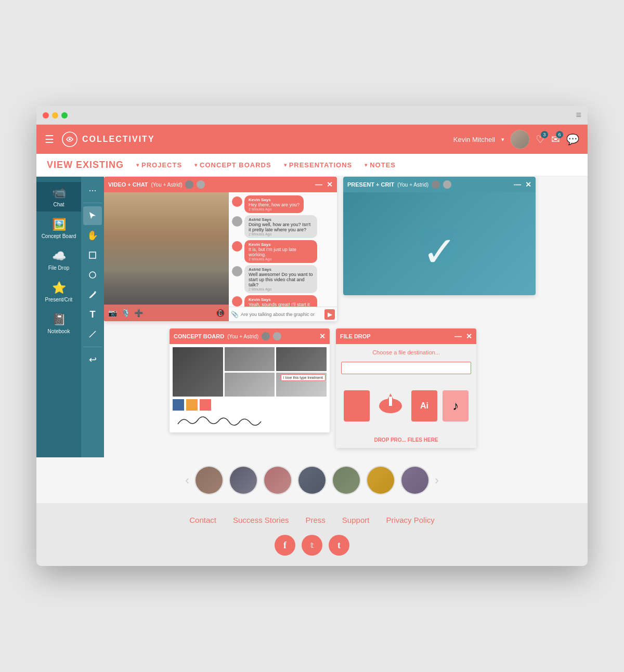  What do you see at coordinates (59, 229) in the screenshot?
I see `sidebar-item-concept-board: 🖼️ Concept Board` at bounding box center [59, 229].